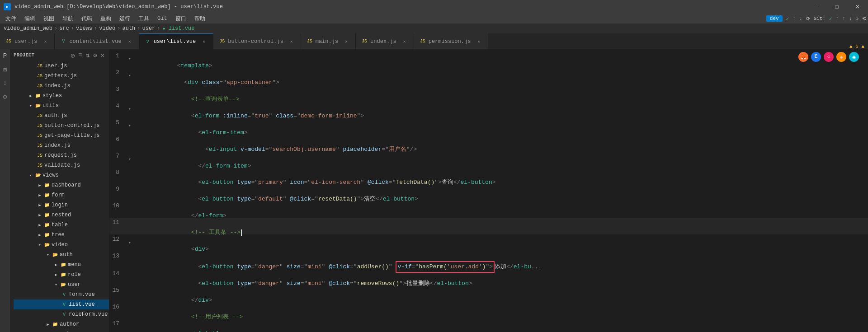 The height and width of the screenshot is (332, 868). What do you see at coordinates (103, 55) in the screenshot?
I see `sidebar-icon-close: ✕` at bounding box center [103, 55].